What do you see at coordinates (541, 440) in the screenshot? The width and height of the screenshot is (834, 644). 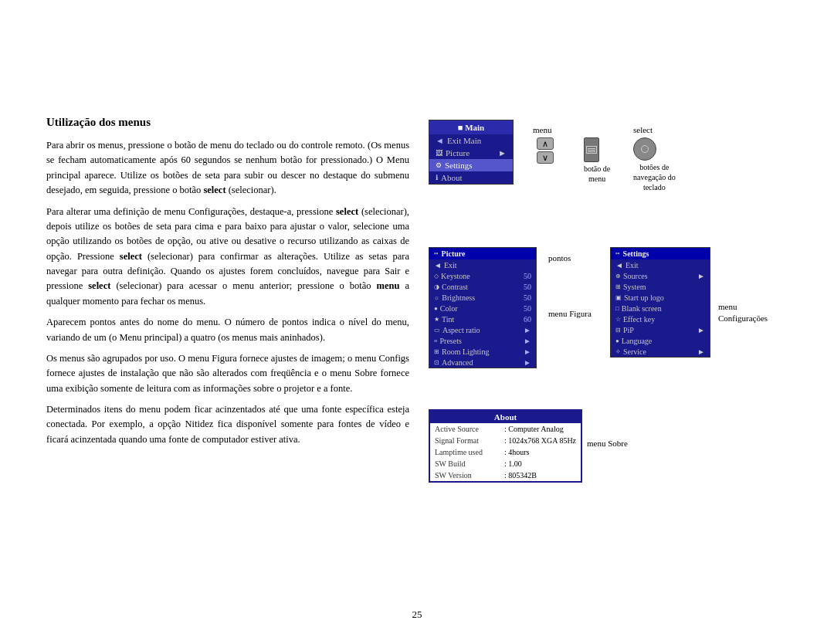 I see `signal-format-value: : 1024x768 XGA 85Hz` at bounding box center [541, 440].